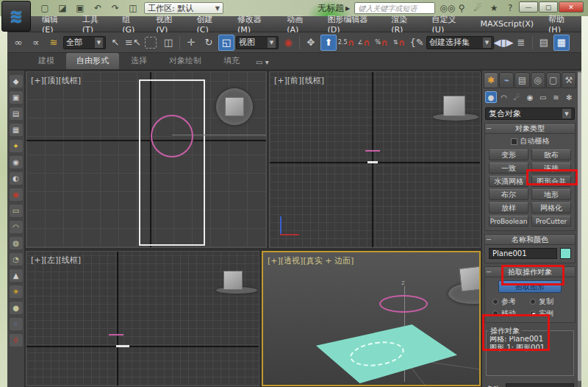 This screenshot has height=387, width=588. What do you see at coordinates (115, 43) in the screenshot?
I see `select-object-icon: ↖` at bounding box center [115, 43].